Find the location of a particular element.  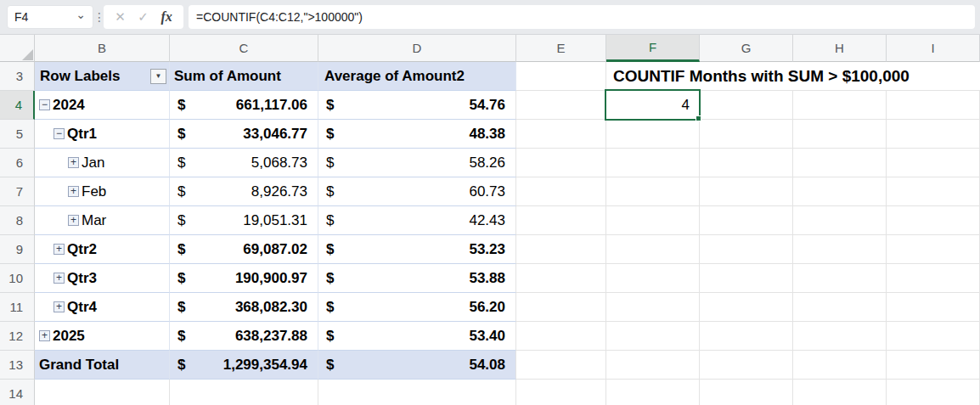

cell-F11 is located at coordinates (653, 307).